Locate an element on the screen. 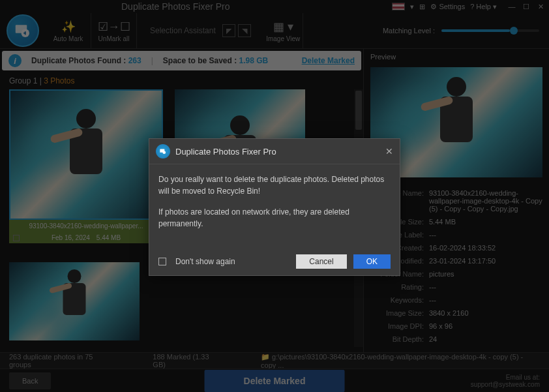 This screenshot has height=392, width=549. dialog-close-button: ✕ is located at coordinates (389, 151).